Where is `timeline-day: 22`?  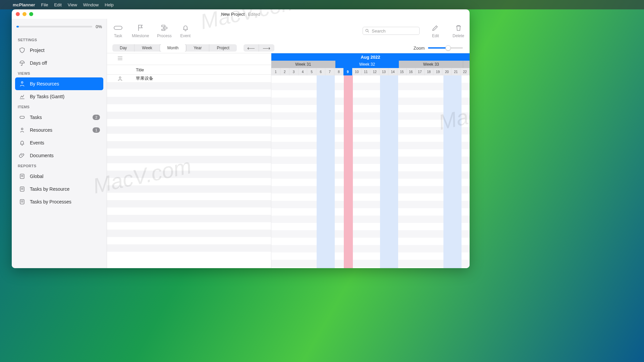 timeline-day: 22 is located at coordinates (465, 72).